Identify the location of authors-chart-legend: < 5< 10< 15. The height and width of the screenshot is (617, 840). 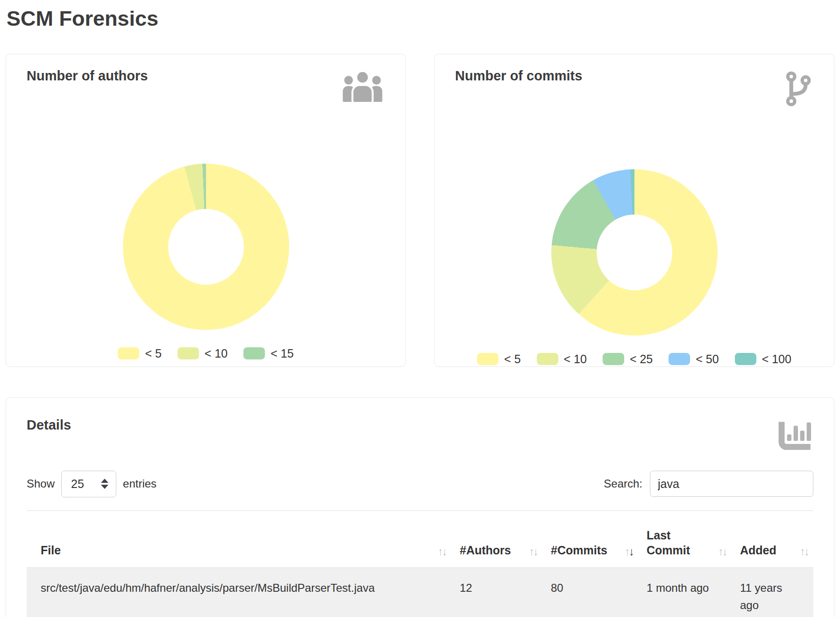
(206, 353).